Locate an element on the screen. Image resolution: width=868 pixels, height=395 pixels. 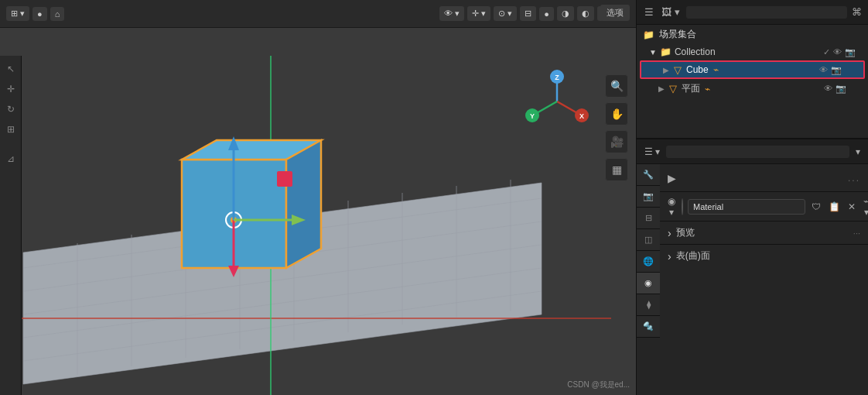
tool-measure: ⊿ is located at coordinates (11, 159).